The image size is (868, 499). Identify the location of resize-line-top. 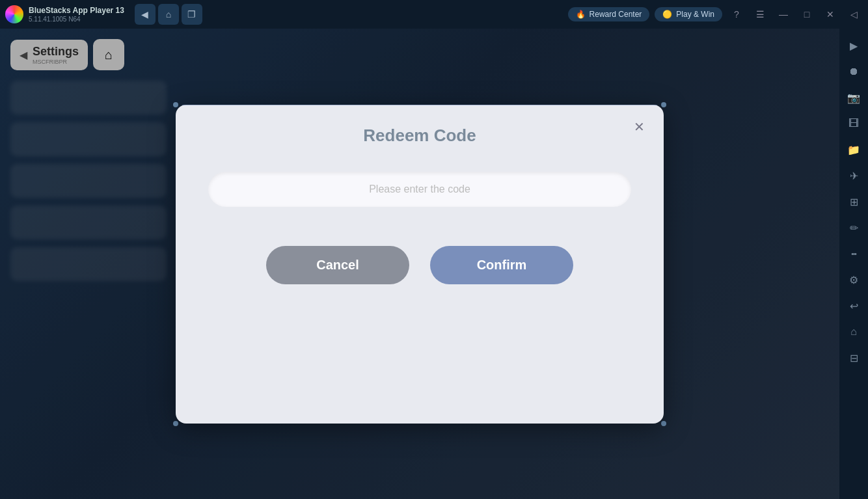
(420, 105).